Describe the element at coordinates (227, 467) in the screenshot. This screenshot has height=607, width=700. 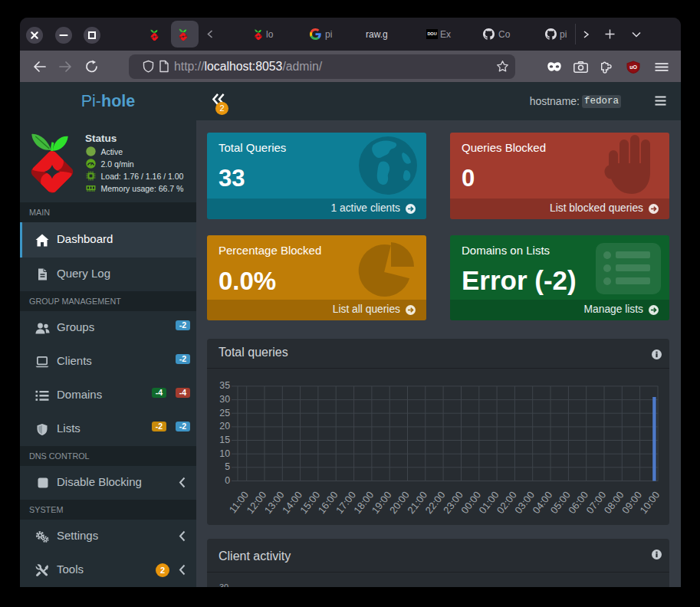
I see `svg-text: 5` at that location.